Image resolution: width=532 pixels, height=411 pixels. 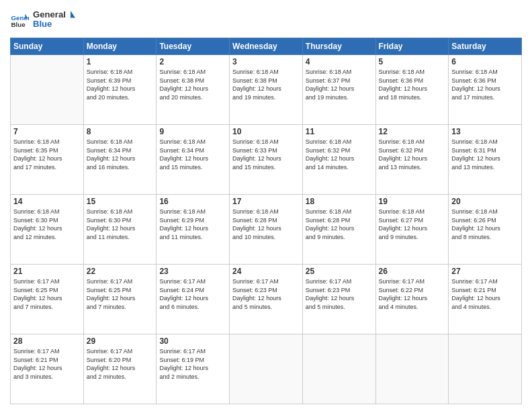 What do you see at coordinates (47, 132) in the screenshot?
I see `day-number: 7` at bounding box center [47, 132].